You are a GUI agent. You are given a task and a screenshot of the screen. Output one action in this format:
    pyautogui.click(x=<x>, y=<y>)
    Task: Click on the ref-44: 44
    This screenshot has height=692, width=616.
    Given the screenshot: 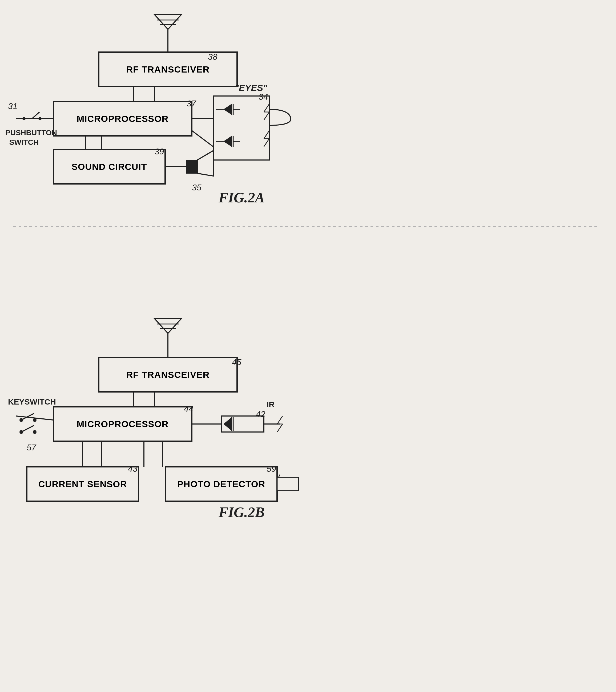 What is the action you would take?
    pyautogui.click(x=189, y=409)
    